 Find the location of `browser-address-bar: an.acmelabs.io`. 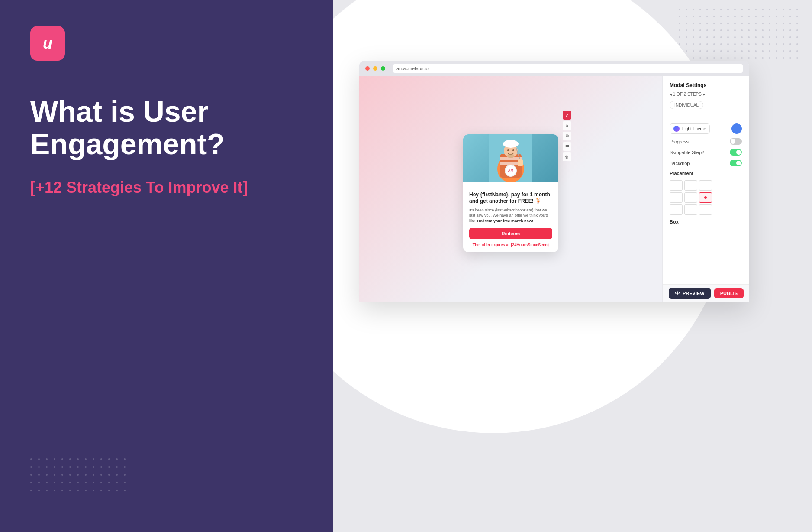

browser-address-bar: an.acmelabs.io is located at coordinates (568, 68).